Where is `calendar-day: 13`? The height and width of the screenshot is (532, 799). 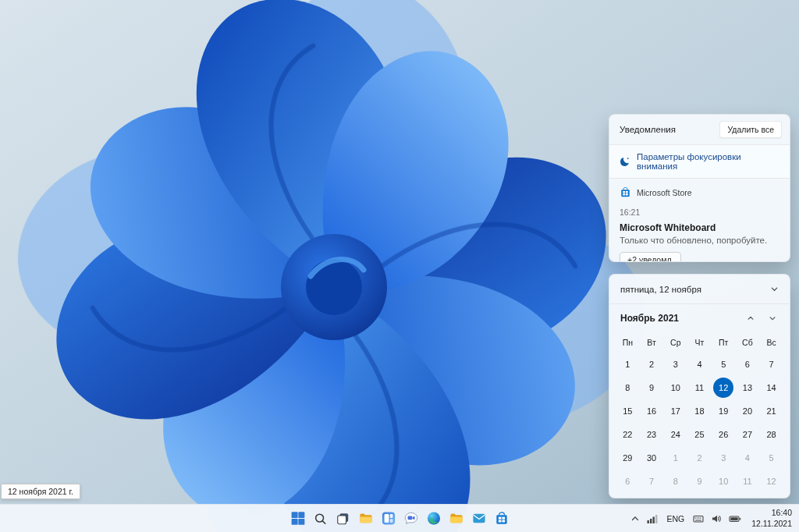
calendar-day: 13 is located at coordinates (748, 388).